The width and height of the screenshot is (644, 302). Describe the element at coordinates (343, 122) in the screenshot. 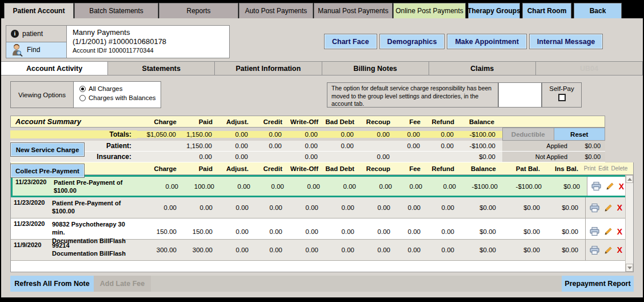

I see `col-baddebt: Bad Debt` at that location.